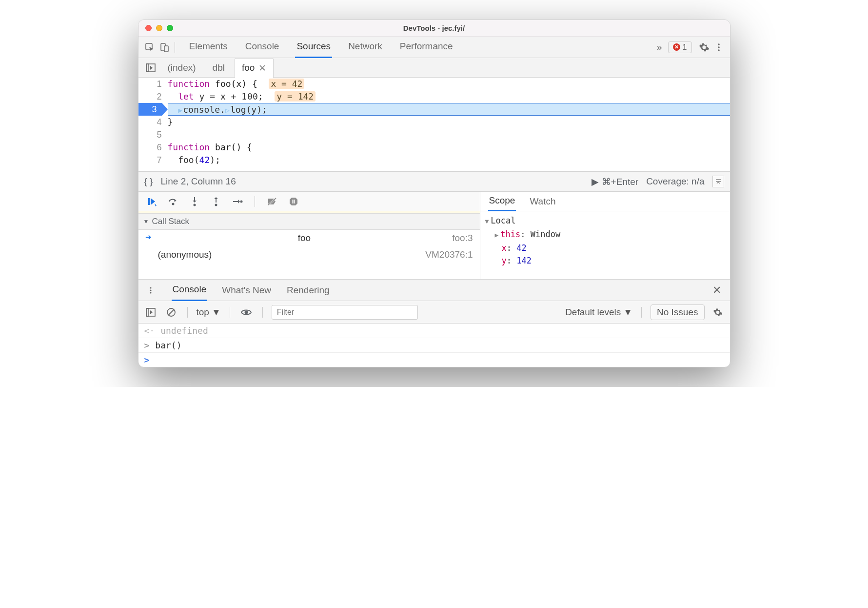  Describe the element at coordinates (434, 312) in the screenshot. I see `console-toolbar: top ▼ Default levels ▼ No Issues` at that location.